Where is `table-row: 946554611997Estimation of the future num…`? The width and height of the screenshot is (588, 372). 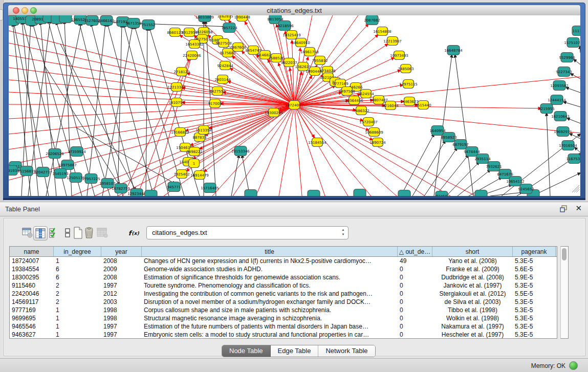 table-row: 946554611997Estimation of the future num… is located at coordinates (284, 326).